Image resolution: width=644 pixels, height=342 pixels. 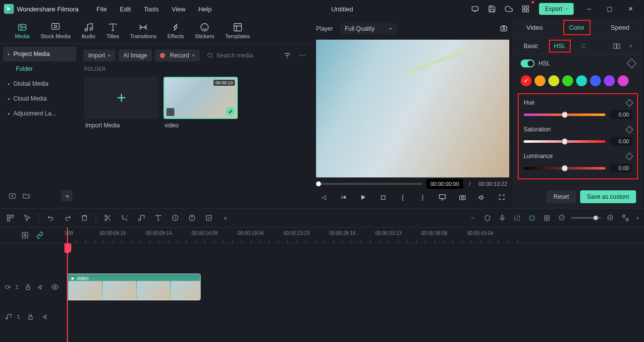 I want to click on tab-templates: Templates, so click(x=237, y=31).